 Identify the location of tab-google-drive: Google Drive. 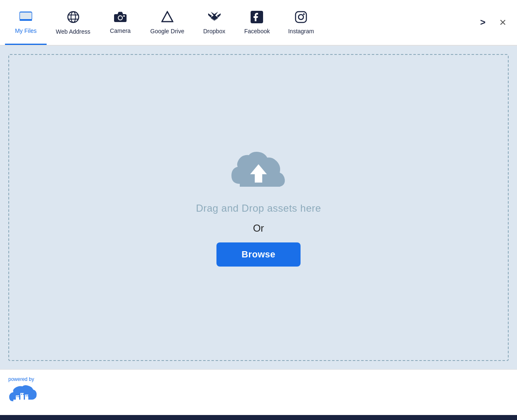
(167, 22).